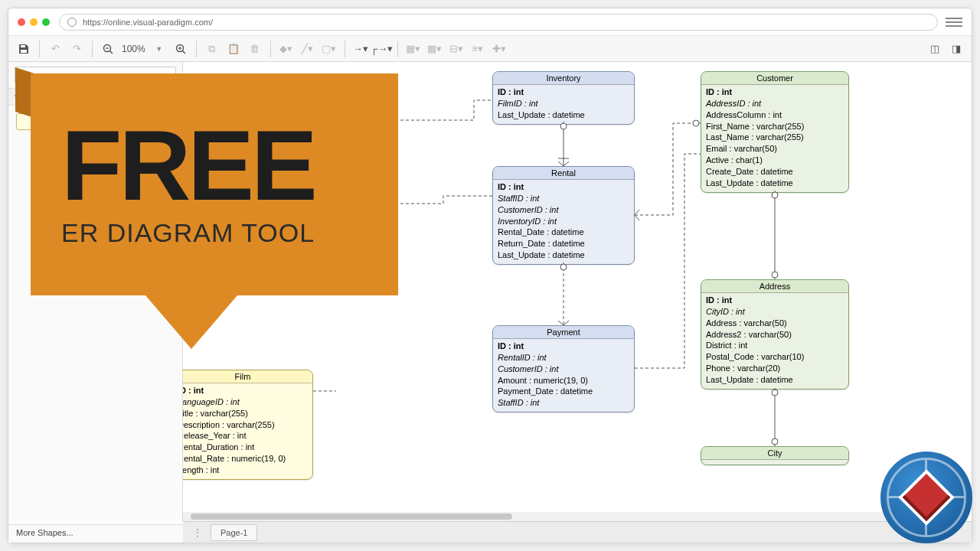 Image resolution: width=980 pixels, height=551 pixels. What do you see at coordinates (564, 173) in the screenshot?
I see `entity-title: Rental` at bounding box center [564, 173].